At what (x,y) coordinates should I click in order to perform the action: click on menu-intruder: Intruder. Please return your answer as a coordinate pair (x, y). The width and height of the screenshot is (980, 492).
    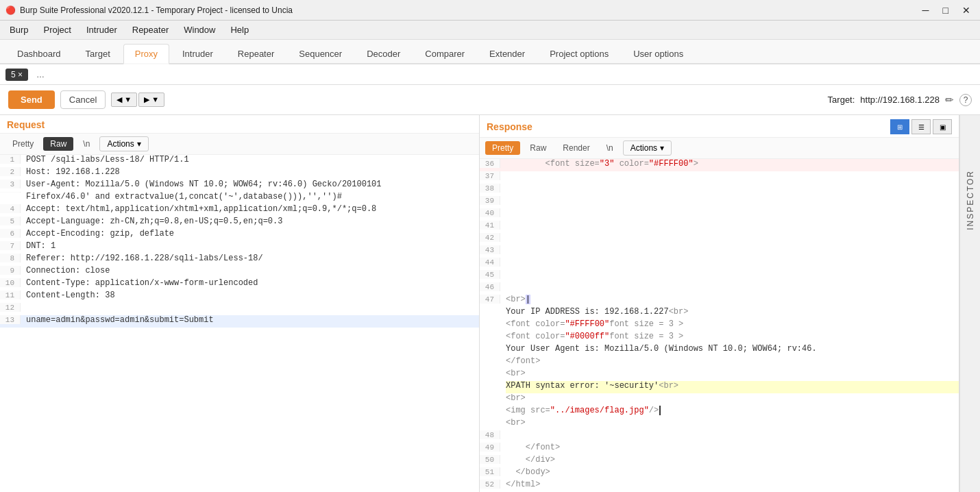
    Looking at the image, I should click on (101, 30).